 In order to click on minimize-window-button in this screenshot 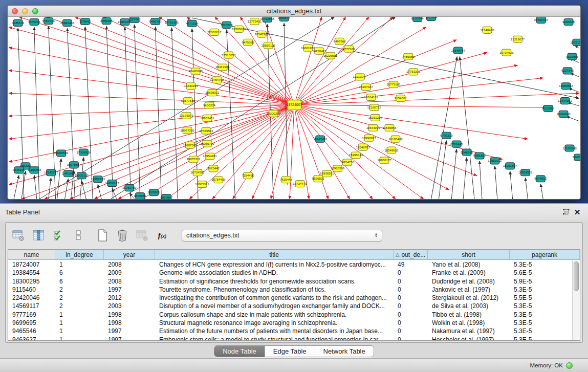, I will do `click(25, 11)`.